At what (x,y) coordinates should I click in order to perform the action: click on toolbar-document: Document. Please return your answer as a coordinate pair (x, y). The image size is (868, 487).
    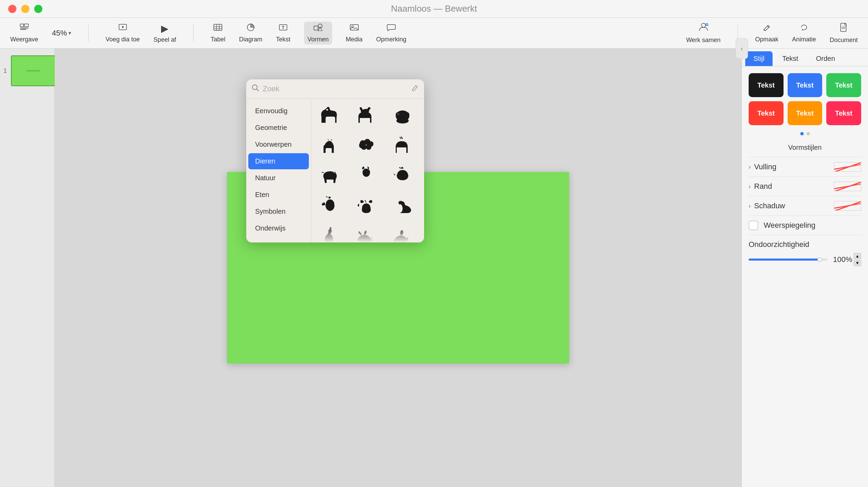
    Looking at the image, I should click on (844, 33).